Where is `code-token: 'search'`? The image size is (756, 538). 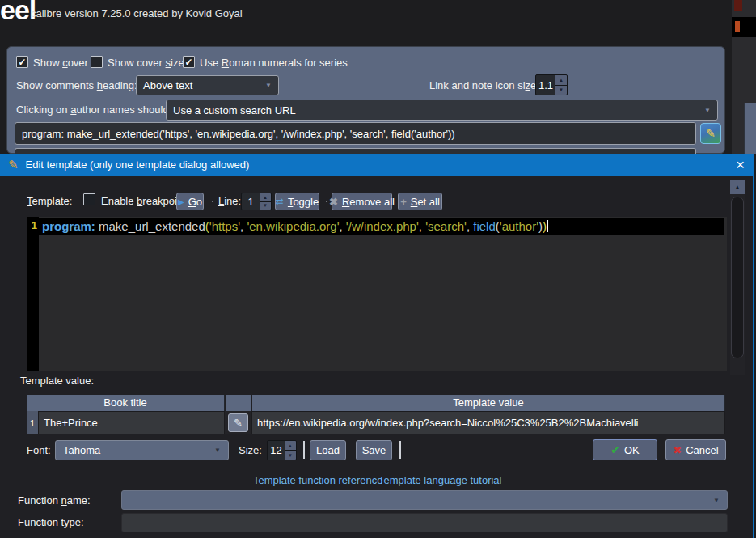
code-token: 'search' is located at coordinates (446, 227).